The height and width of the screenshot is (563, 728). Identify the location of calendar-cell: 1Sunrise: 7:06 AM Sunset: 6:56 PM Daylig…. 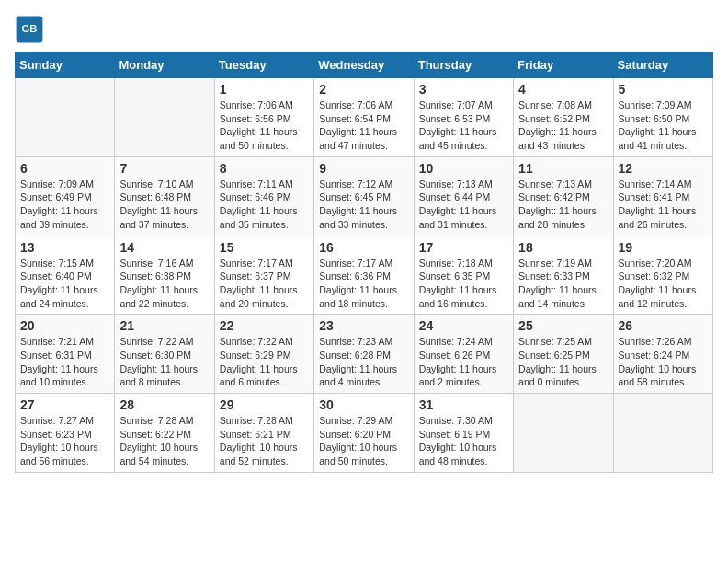
(264, 118).